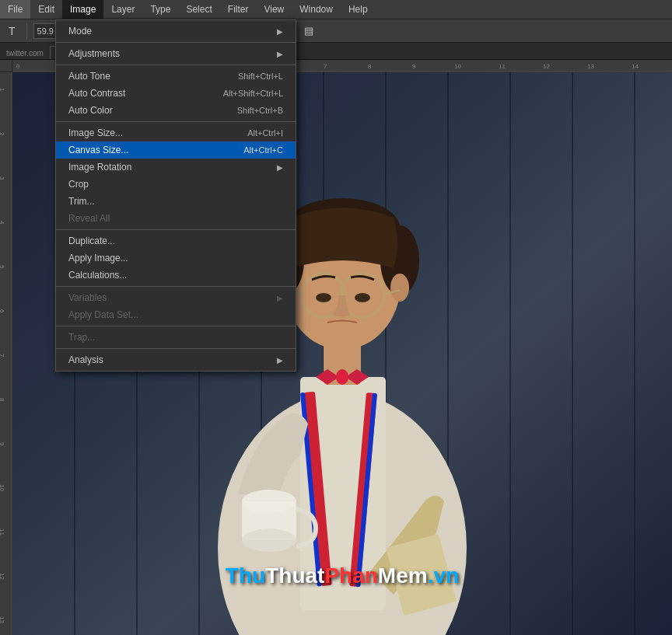 This screenshot has width=672, height=635. I want to click on menu-item-reveal-all: Reveal All, so click(176, 218).